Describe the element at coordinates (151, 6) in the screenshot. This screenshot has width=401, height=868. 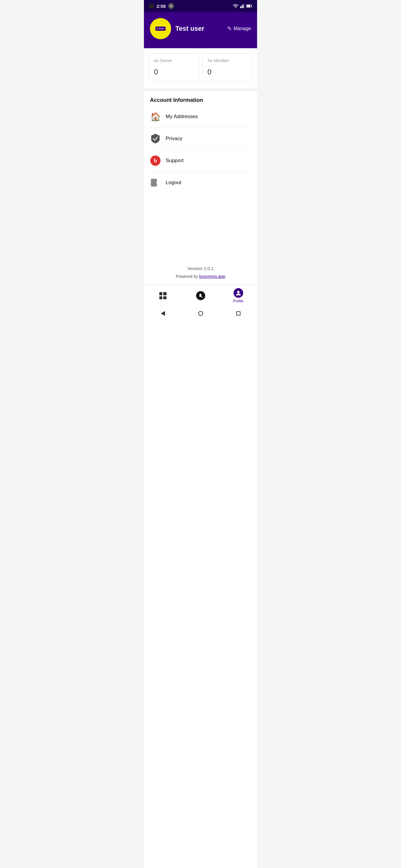
I see `status-circle` at that location.